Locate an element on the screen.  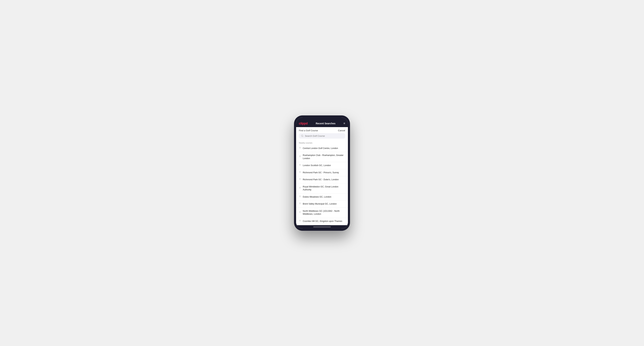
course-name: Dukes Meadows GC, London is located at coordinates (317, 197).